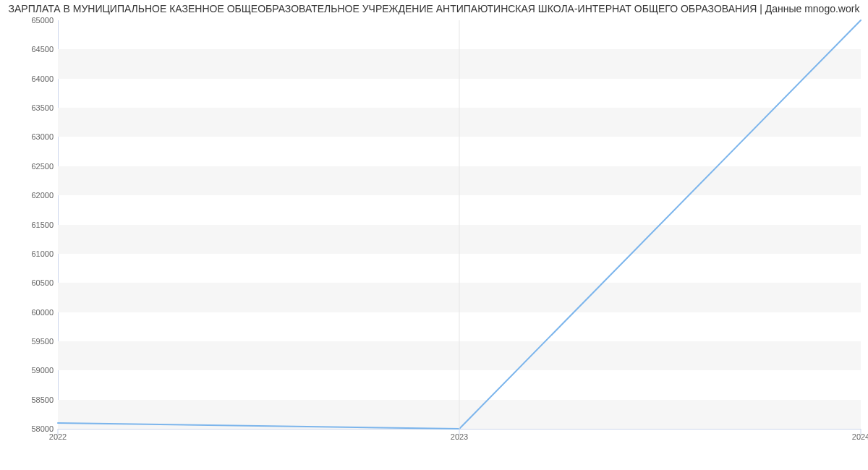 This screenshot has width=868, height=470. Describe the element at coordinates (32, 370) in the screenshot. I see `y-tick-label: 59000` at that location.